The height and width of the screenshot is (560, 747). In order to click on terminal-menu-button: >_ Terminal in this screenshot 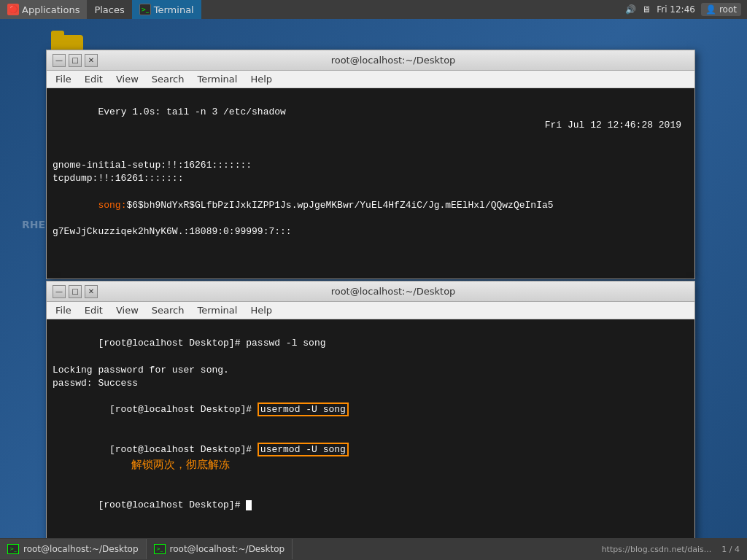, I will do `click(166, 9)`.